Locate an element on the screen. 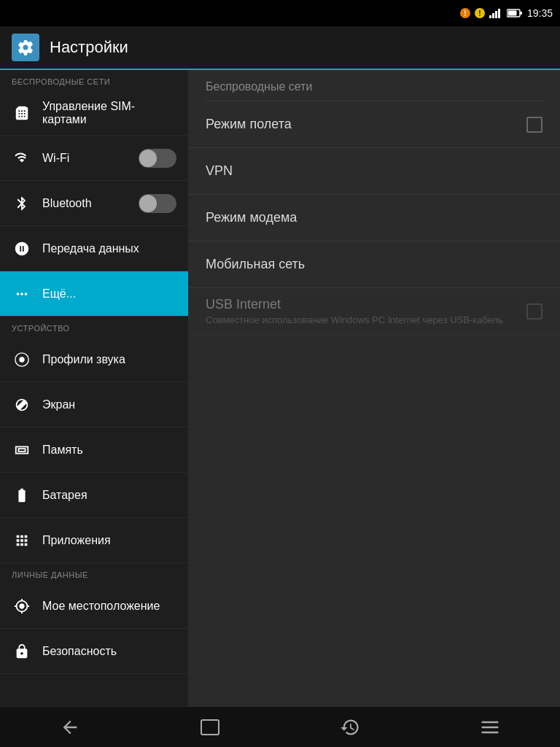 This screenshot has width=560, height=747. usb-checkbox is located at coordinates (534, 311).